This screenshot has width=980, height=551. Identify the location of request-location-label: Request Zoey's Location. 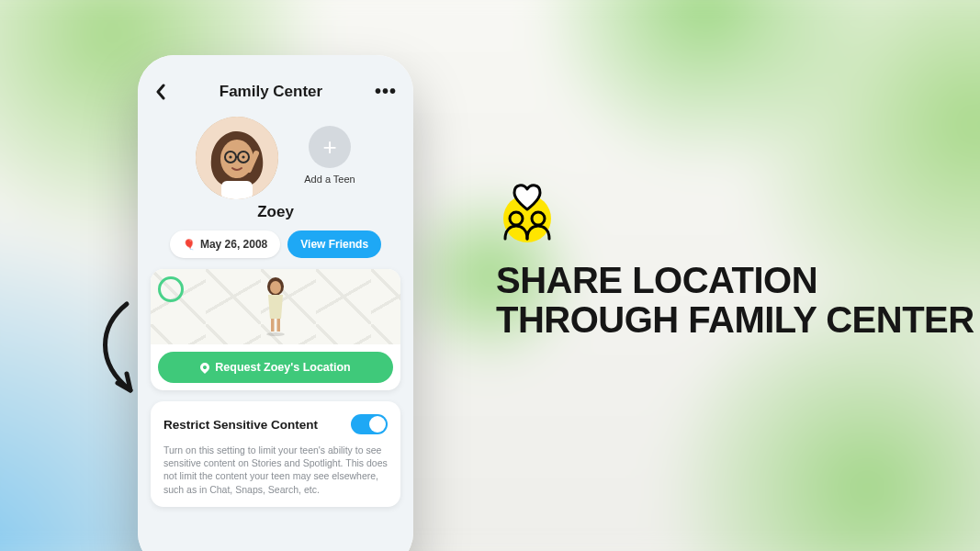
(283, 367).